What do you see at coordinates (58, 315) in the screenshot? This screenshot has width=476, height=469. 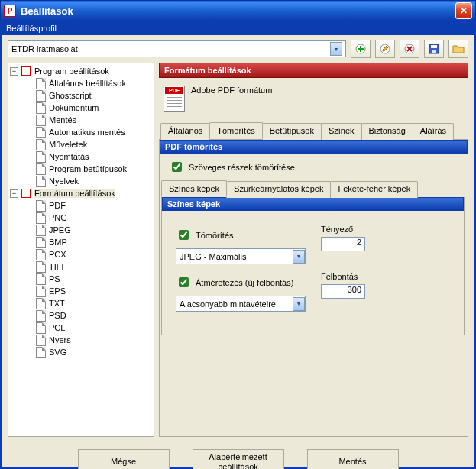 I see `tree-label: PSD` at bounding box center [58, 315].